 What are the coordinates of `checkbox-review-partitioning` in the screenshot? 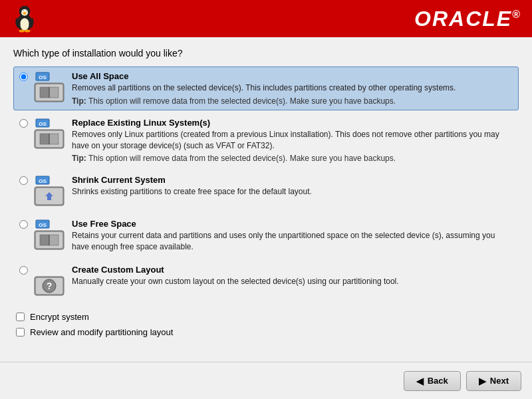 It's located at (20, 332).